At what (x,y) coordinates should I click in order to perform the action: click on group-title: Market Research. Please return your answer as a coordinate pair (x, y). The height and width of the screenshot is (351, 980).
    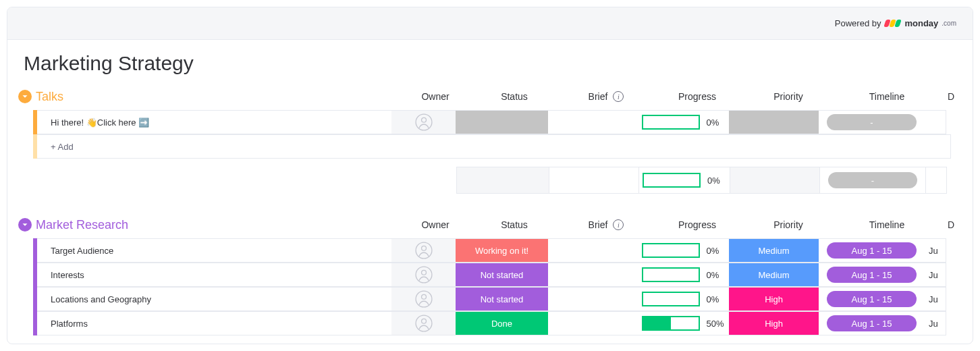
    Looking at the image, I should click on (82, 225).